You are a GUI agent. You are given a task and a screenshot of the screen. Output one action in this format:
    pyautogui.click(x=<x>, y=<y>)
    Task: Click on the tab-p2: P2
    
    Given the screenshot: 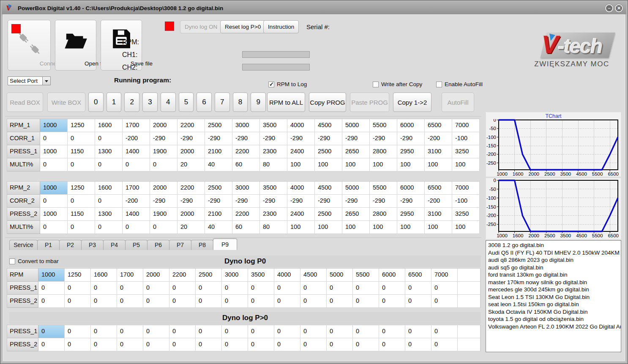 What is the action you would take?
    pyautogui.click(x=70, y=245)
    